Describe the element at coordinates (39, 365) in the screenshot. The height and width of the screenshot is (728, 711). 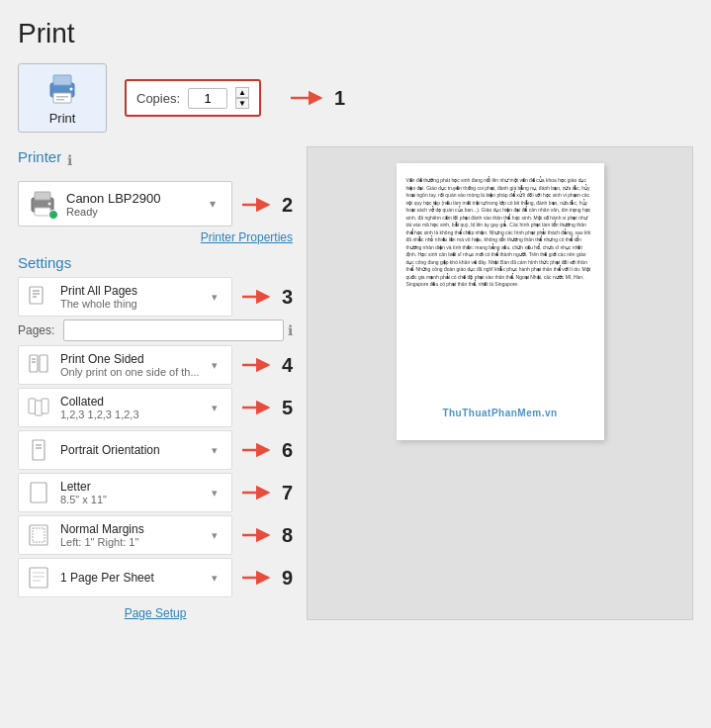
I see `sides-icon` at that location.